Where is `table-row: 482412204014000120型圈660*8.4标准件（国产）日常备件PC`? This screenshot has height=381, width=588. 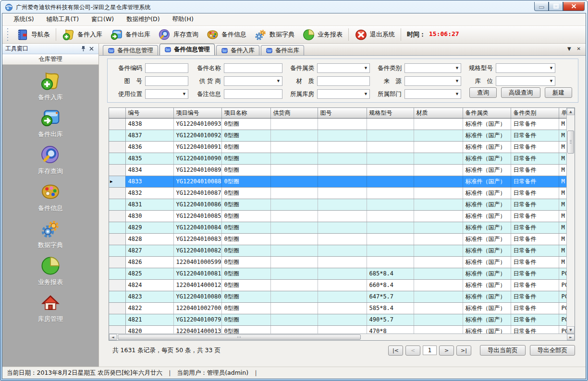 table-row: 482412204014000120型圈660*8.4标准件（国产）日常备件PC is located at coordinates (338, 285).